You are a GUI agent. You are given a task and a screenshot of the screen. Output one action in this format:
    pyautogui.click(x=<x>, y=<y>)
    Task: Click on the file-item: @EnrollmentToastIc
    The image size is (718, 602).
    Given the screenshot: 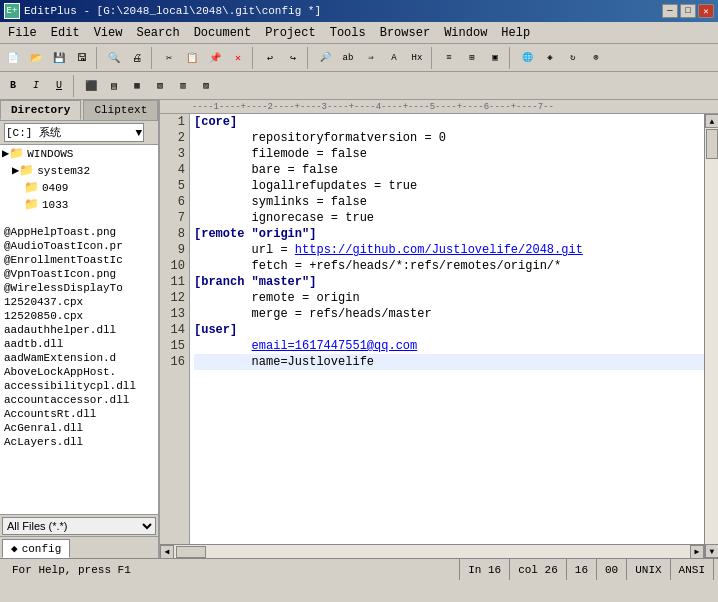 What is the action you would take?
    pyautogui.click(x=79, y=260)
    